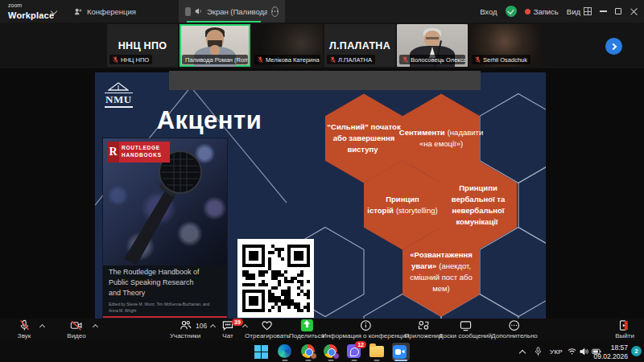  Describe the element at coordinates (287, 45) in the screenshot. I see `participant-tile-melikova: Мелікова Катерина Я...` at that location.